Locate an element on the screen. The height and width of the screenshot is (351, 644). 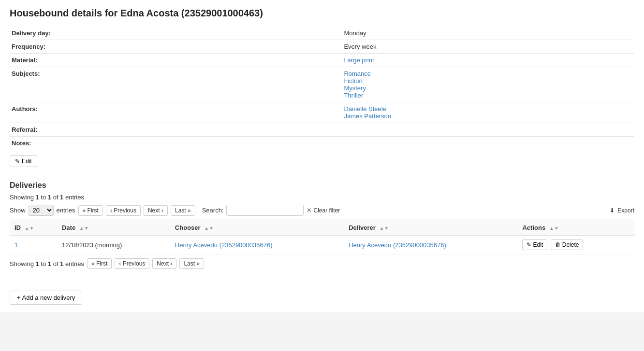
page-title: Housebound details for Edna Acosta (2352… is located at coordinates (322, 14).